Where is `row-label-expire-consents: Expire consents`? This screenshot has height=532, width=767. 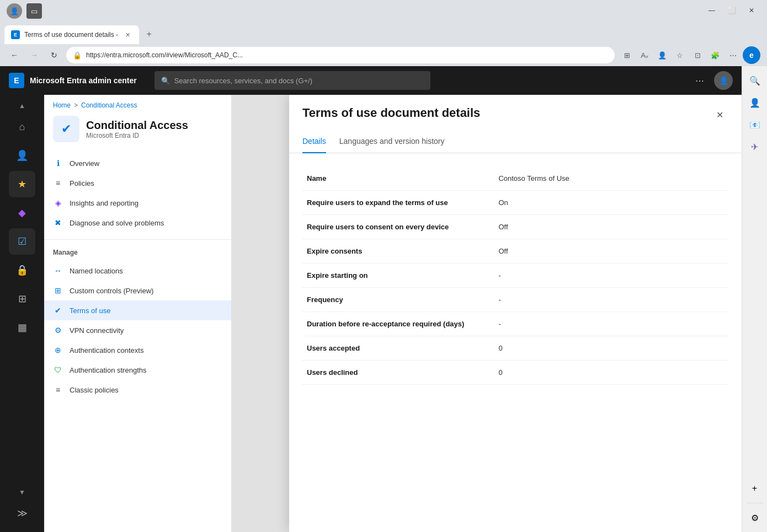 row-label-expire-consents: Expire consents is located at coordinates (398, 251).